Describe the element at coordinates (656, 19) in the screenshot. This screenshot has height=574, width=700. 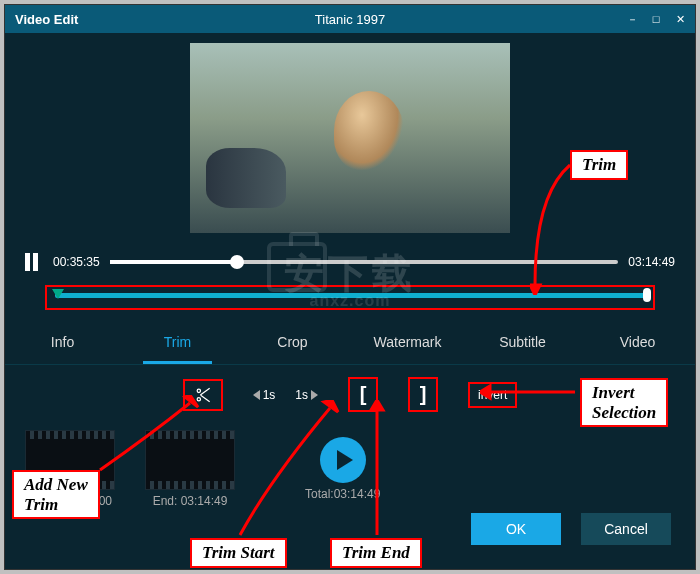
I see `maximize-button: □` at that location.